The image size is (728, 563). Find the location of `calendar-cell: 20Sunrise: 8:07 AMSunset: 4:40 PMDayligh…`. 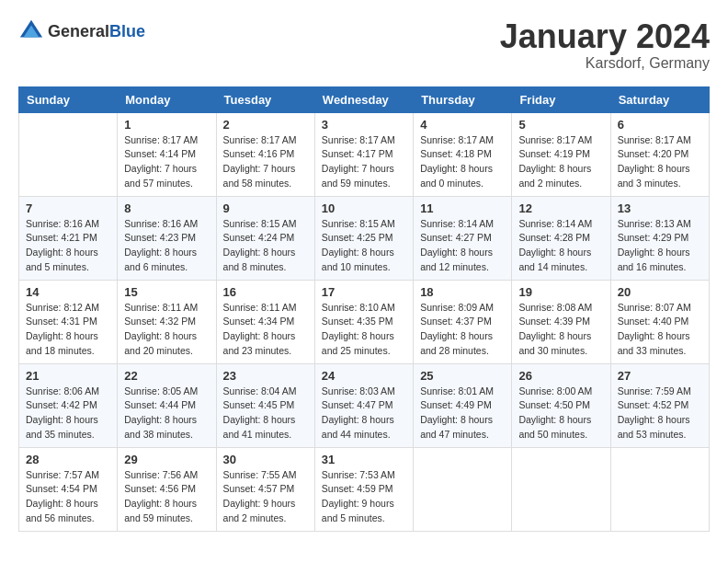

calendar-cell: 20Sunrise: 8:07 AMSunset: 4:40 PMDayligh… is located at coordinates (660, 322).